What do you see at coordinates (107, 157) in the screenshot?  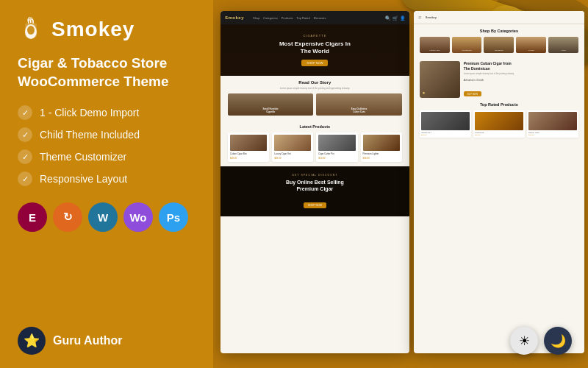 I see `feature-customizer: ✓ Theme Customizer` at bounding box center [107, 157].